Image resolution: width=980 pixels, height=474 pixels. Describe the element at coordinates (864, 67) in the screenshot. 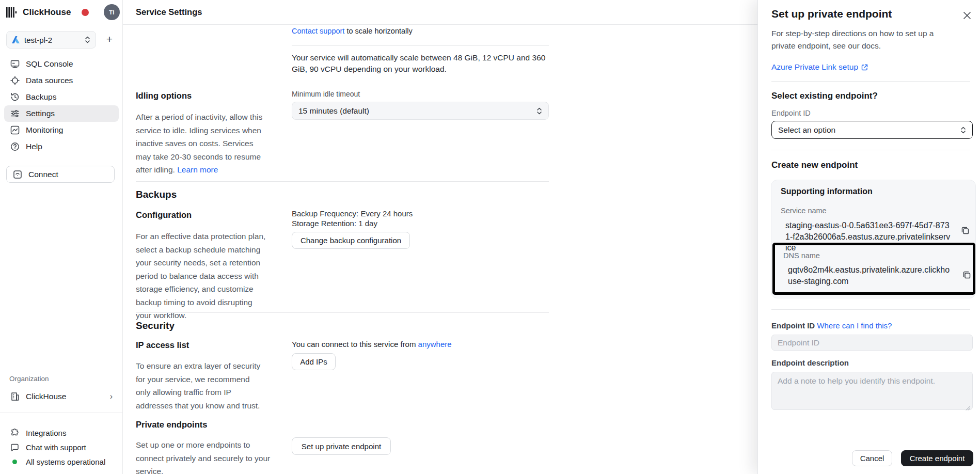

I see `external-link-icon` at that location.